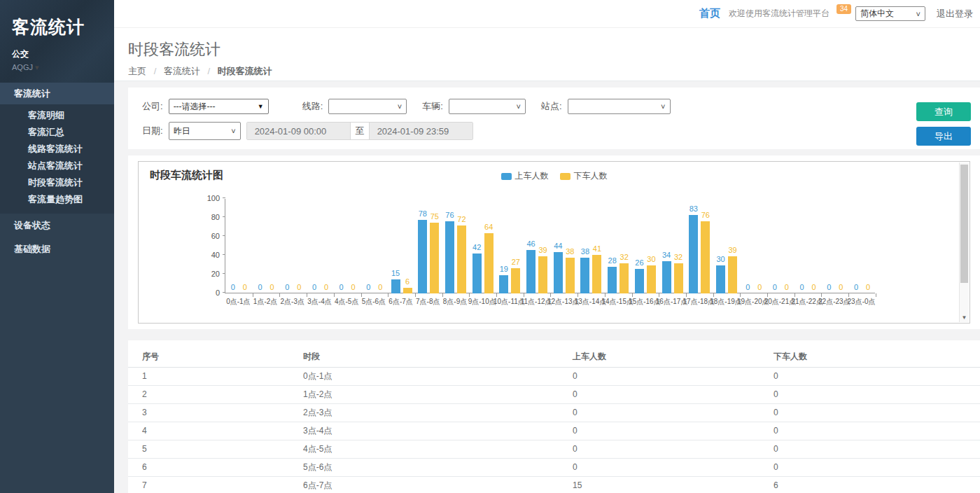 The image size is (980, 493). What do you see at coordinates (666, 255) in the screenshot?
I see `bar-value-label: 34` at bounding box center [666, 255].